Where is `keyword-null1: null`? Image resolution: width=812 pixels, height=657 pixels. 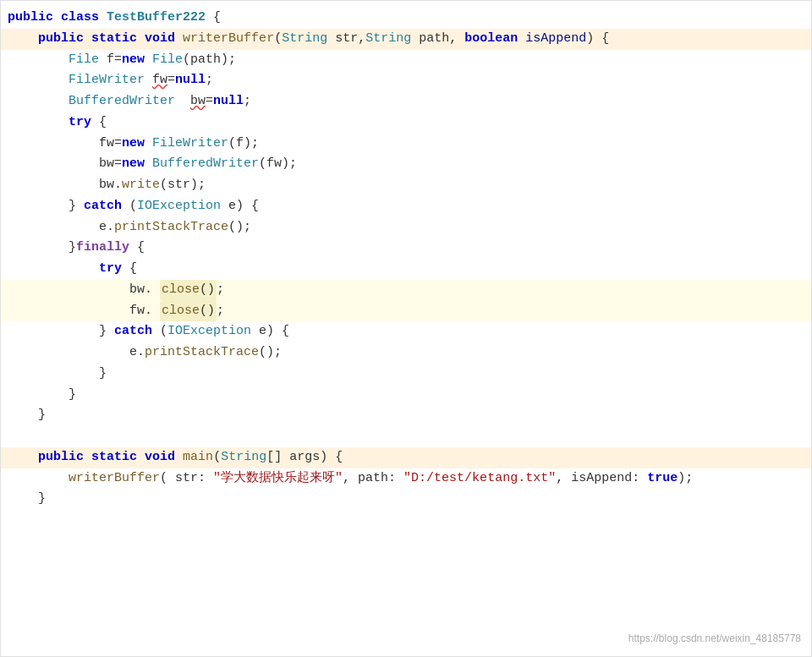
keyword-null1: null is located at coordinates (190, 81).